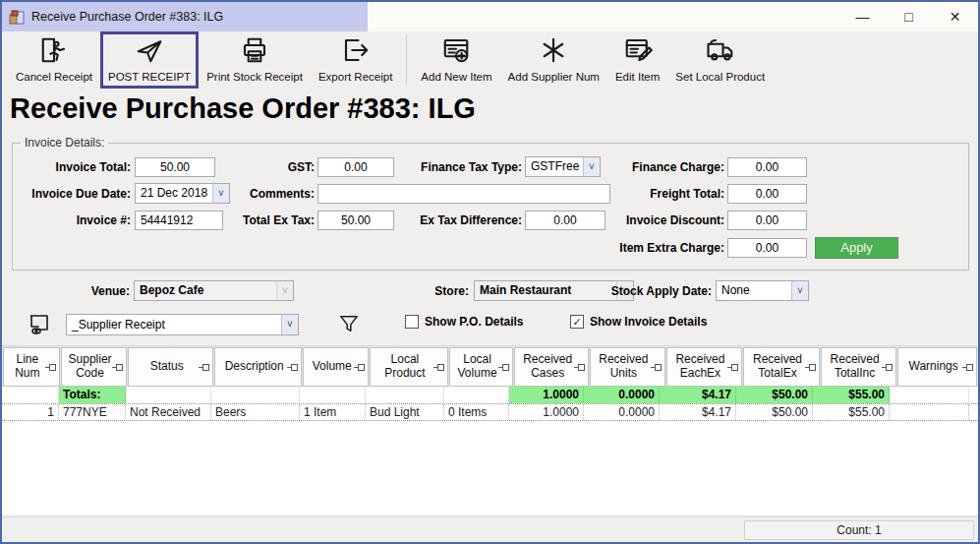 The image size is (980, 544). Describe the element at coordinates (54, 77) in the screenshot. I see `toolbar-button-label: Cancel Receipt` at that location.